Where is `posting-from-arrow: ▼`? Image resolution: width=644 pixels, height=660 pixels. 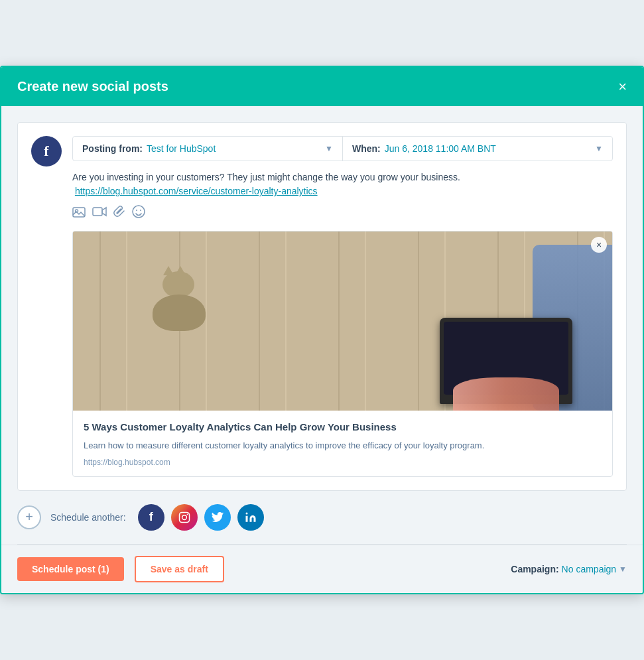
posting-from-arrow: ▼ is located at coordinates (329, 149).